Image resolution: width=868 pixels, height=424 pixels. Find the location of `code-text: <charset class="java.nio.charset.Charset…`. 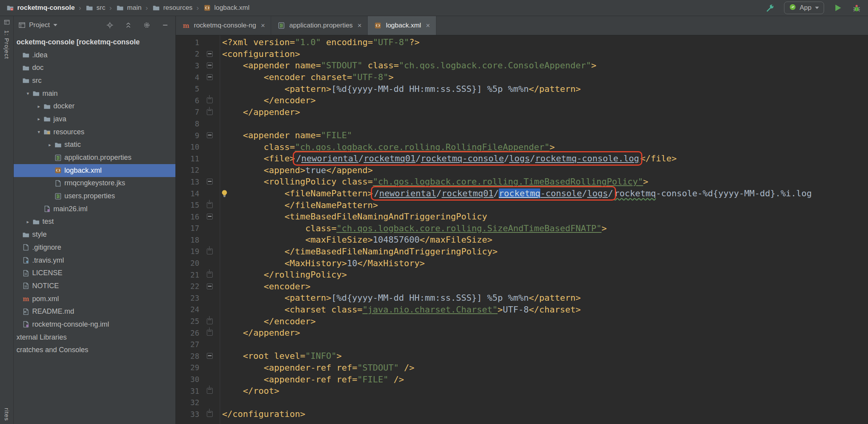

code-text: <charset class="java.nio.charset.Charset… is located at coordinates (400, 309).